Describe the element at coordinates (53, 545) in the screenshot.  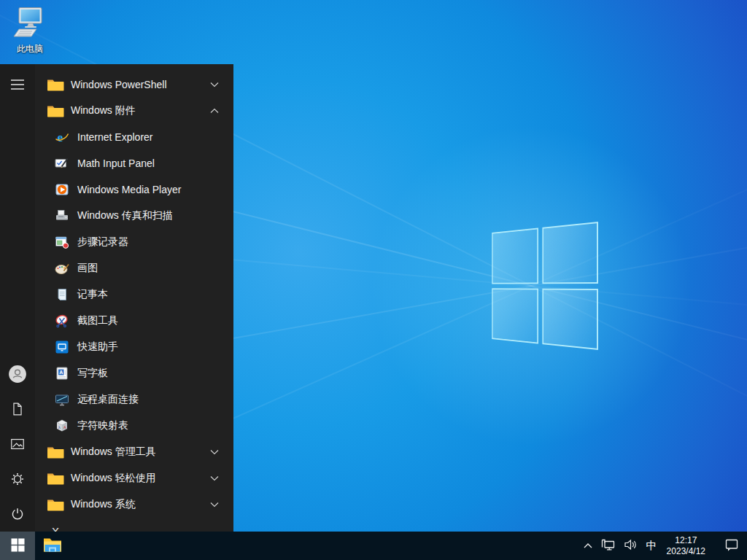
I see `taskbar-app-file-explorer` at that location.